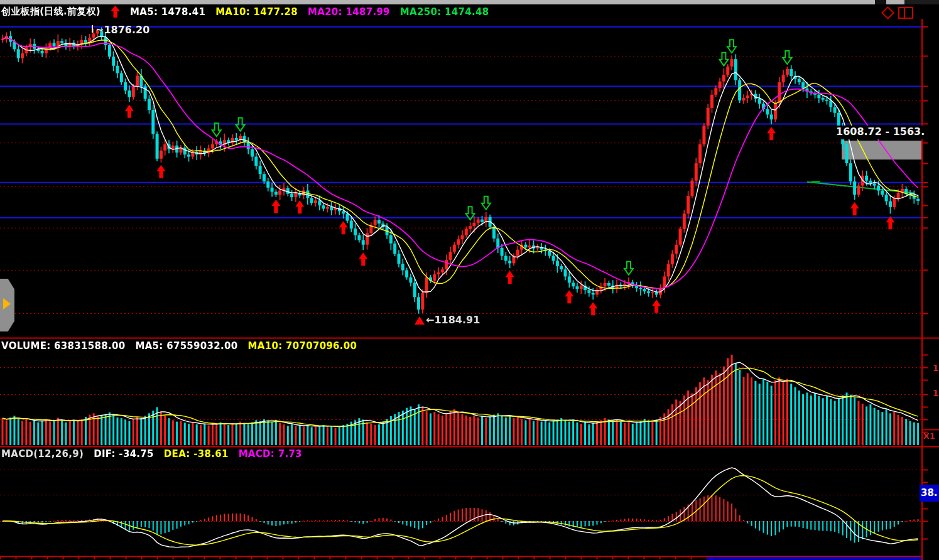 This screenshot has width=939, height=560. Describe the element at coordinates (887, 132) in the screenshot. I see `price-range-tooltip: 1608.72 - 1563.` at that location.